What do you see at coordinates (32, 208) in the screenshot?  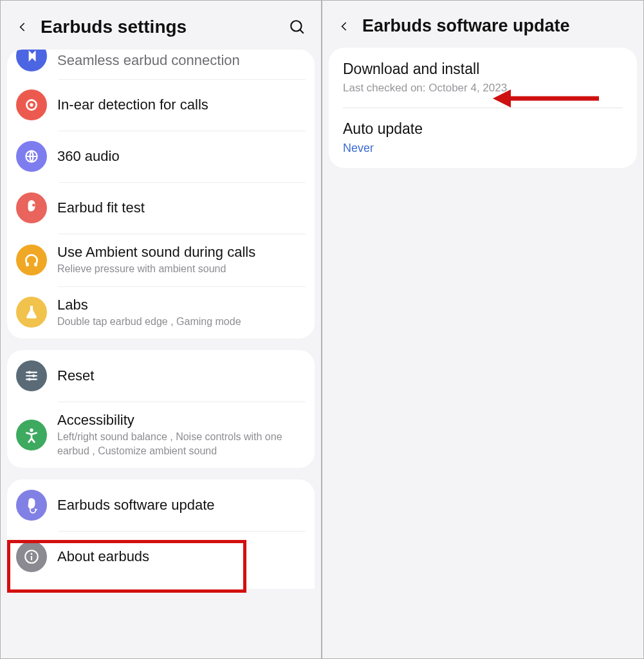 I see `earbud-fit-icon` at bounding box center [32, 208].